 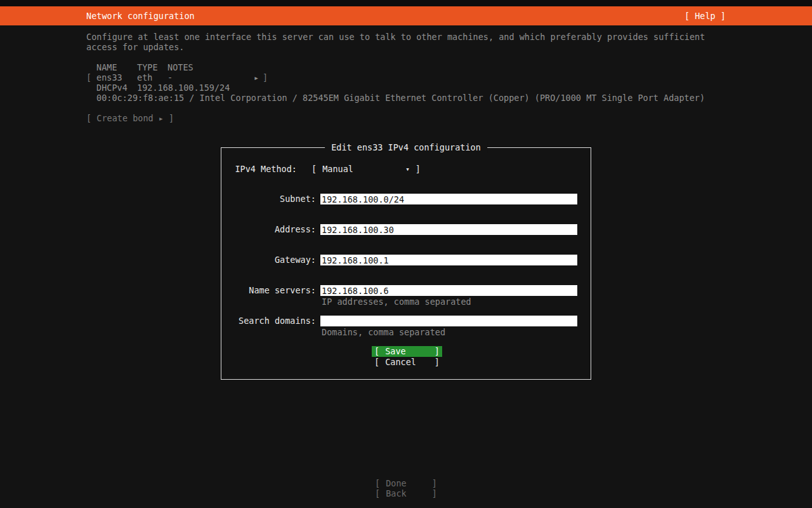 I want to click on cancel-button-label: Cancel, so click(x=401, y=362).